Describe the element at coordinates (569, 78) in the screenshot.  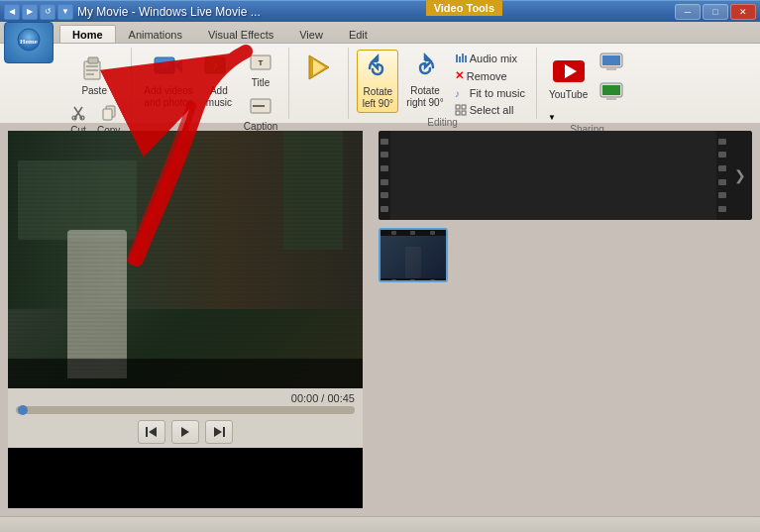
I see `youtube-button: YouTube` at that location.